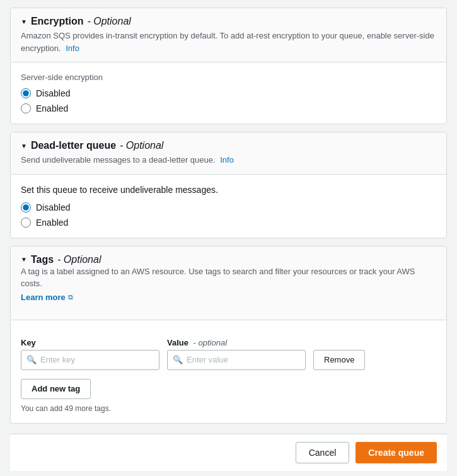 Image resolution: width=457 pixels, height=476 pixels. What do you see at coordinates (141, 146) in the screenshot?
I see `dlq-optional: - Optional` at bounding box center [141, 146].